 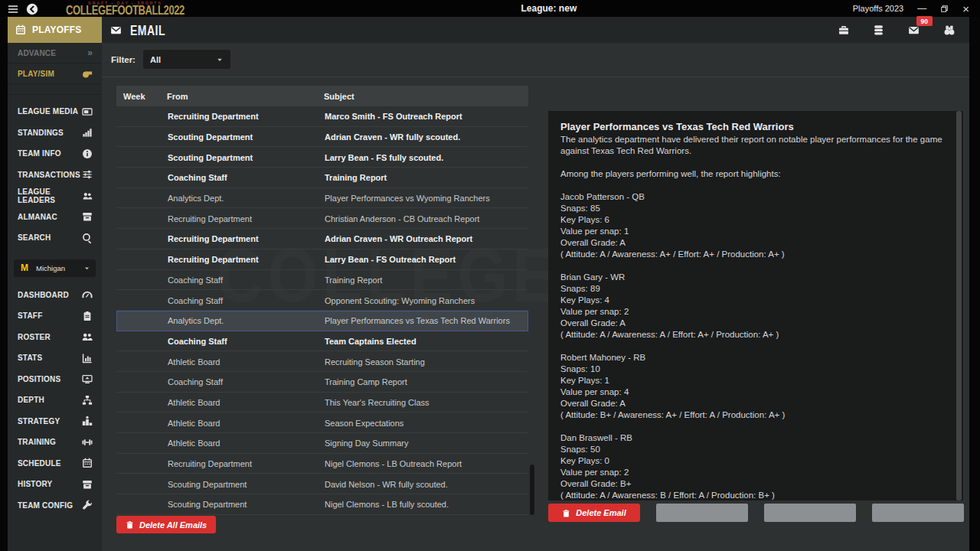 What do you see at coordinates (24, 268) in the screenshot?
I see `team-logo: M` at bounding box center [24, 268].